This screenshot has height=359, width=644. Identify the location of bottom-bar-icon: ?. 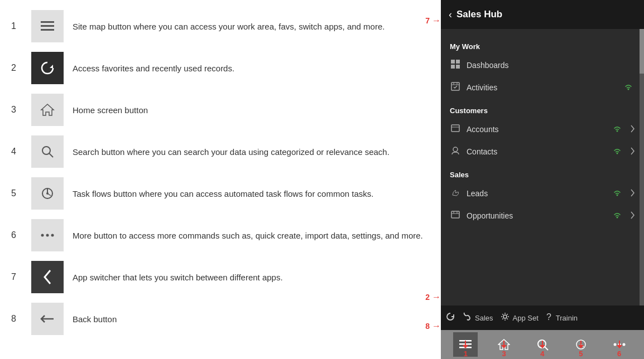
(549, 318).